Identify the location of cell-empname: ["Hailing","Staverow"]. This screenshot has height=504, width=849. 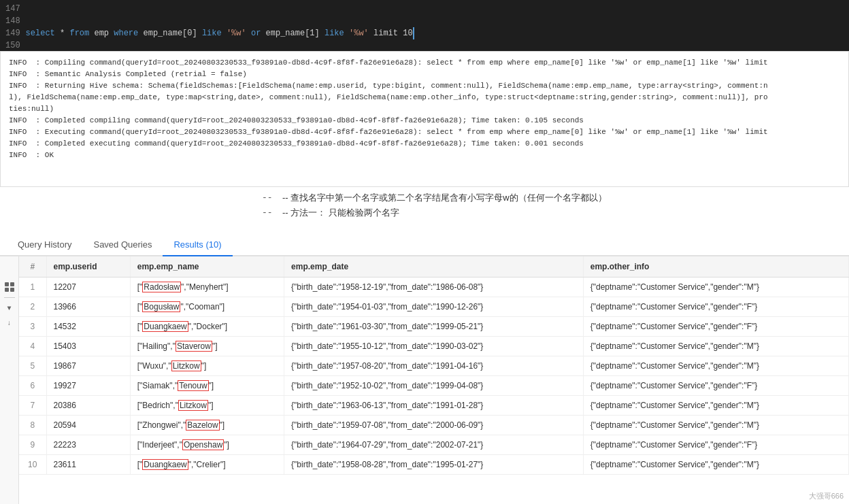
(207, 347).